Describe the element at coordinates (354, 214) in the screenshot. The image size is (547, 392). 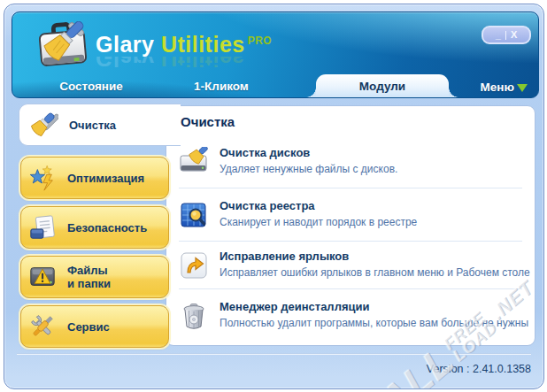
I see `list-item-registry-cleaner: Очистка реестра Сканирует и наводит поря…` at that location.